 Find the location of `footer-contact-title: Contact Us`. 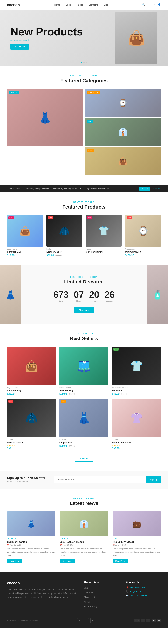

footer-contact-title: Contact Us is located at coordinates (144, 582).